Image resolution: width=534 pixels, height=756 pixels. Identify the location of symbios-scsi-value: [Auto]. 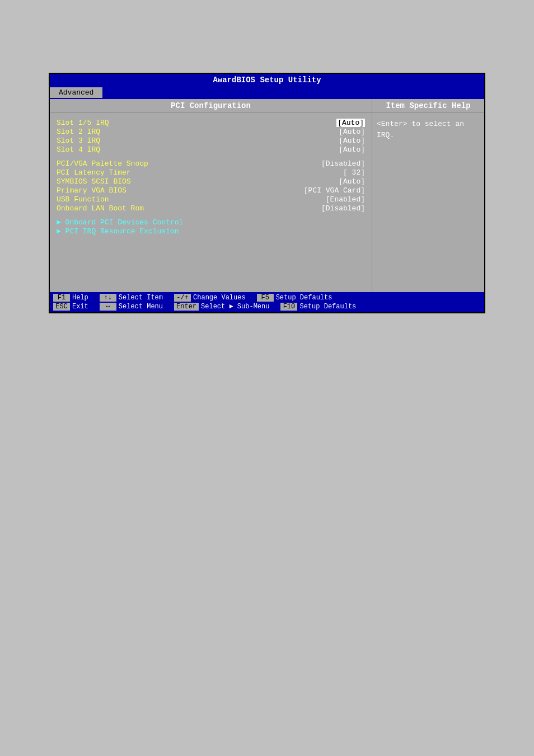
(352, 181).